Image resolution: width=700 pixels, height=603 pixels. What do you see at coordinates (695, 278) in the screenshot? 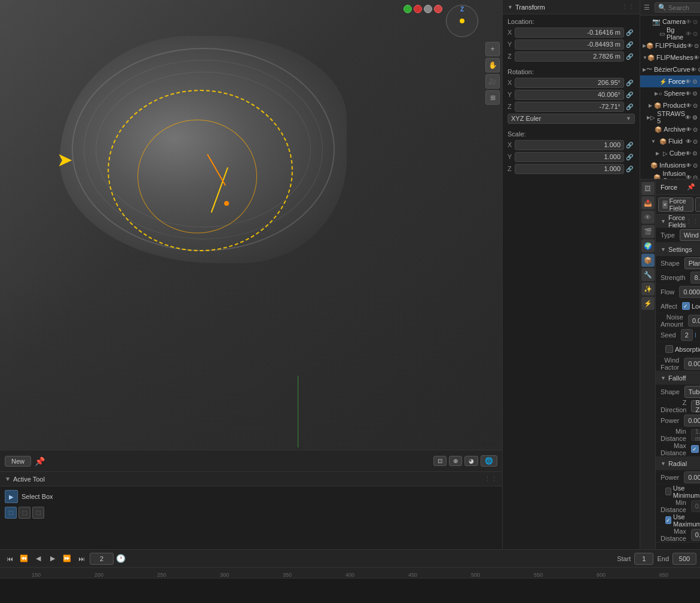
I see `strength-field: 8.000` at bounding box center [695, 278].